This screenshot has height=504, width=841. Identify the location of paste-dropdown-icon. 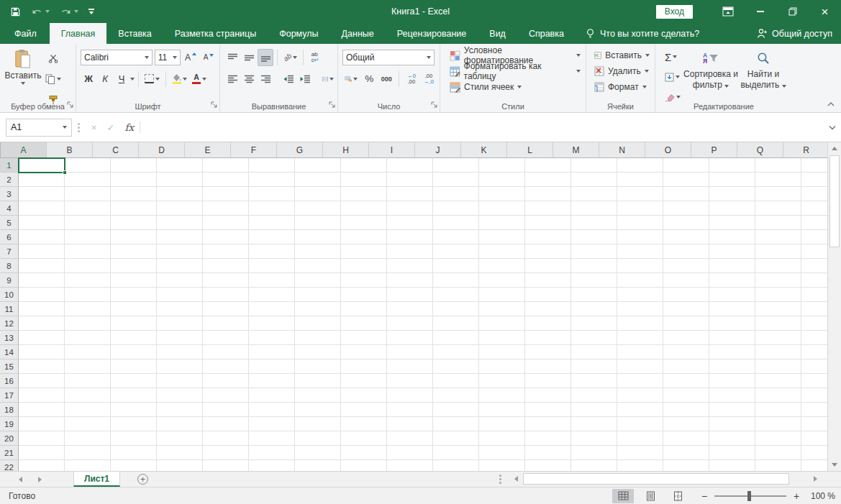
(23, 83).